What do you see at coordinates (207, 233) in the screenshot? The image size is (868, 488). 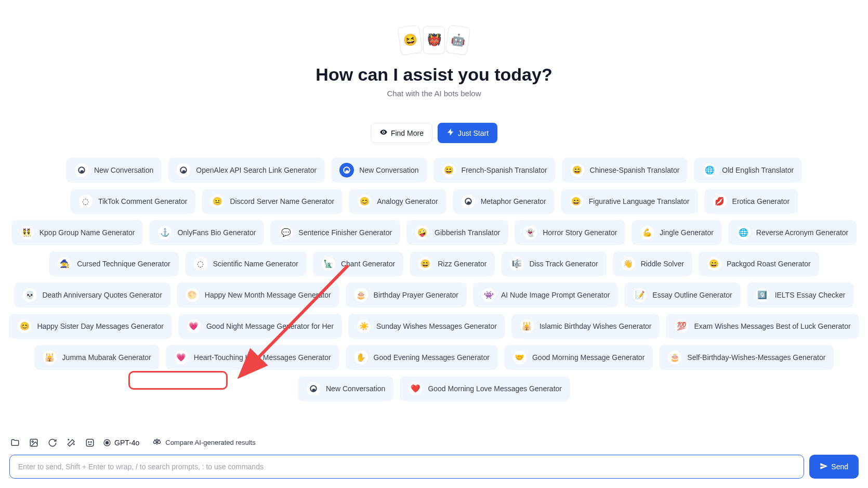 I see `bot-chip: ⚓OnlyFans Bio Generator` at bounding box center [207, 233].